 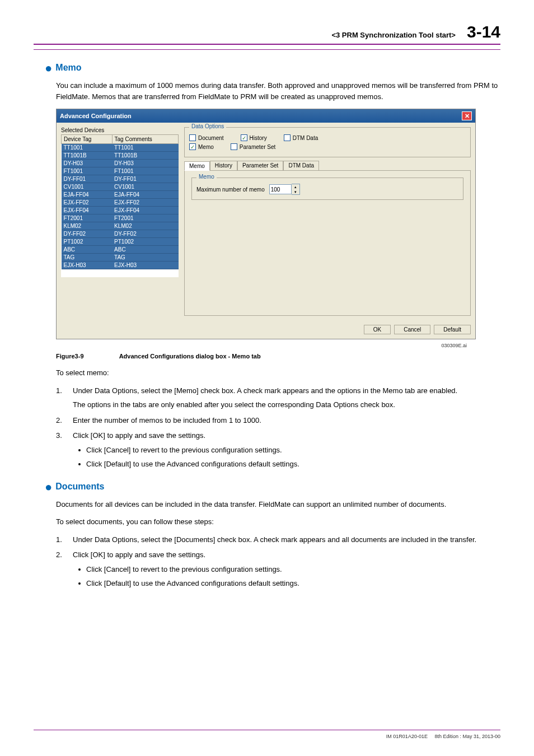 What do you see at coordinates (278, 540) in the screenshot?
I see `list-item: 1.Under Data Options, select the [Docume…` at bounding box center [278, 540].